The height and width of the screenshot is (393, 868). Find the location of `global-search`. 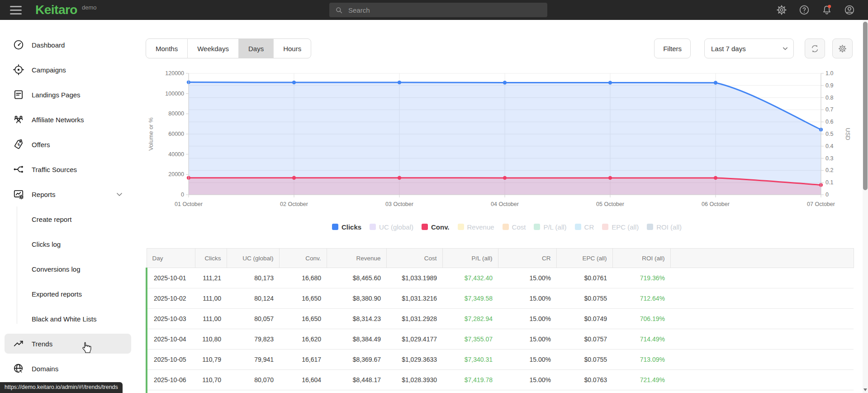

global-search is located at coordinates (438, 10).